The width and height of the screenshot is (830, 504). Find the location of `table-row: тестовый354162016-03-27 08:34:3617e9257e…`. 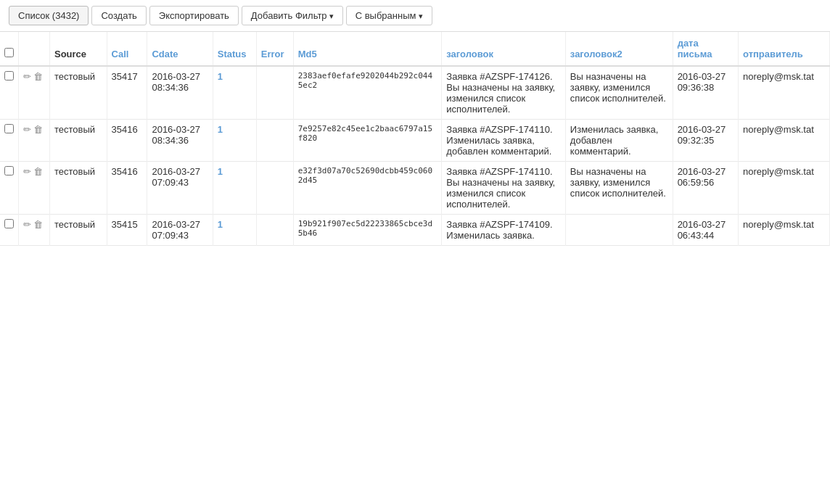

table-row: тестовый354162016-03-27 08:34:3617e9257e… is located at coordinates (415, 141).